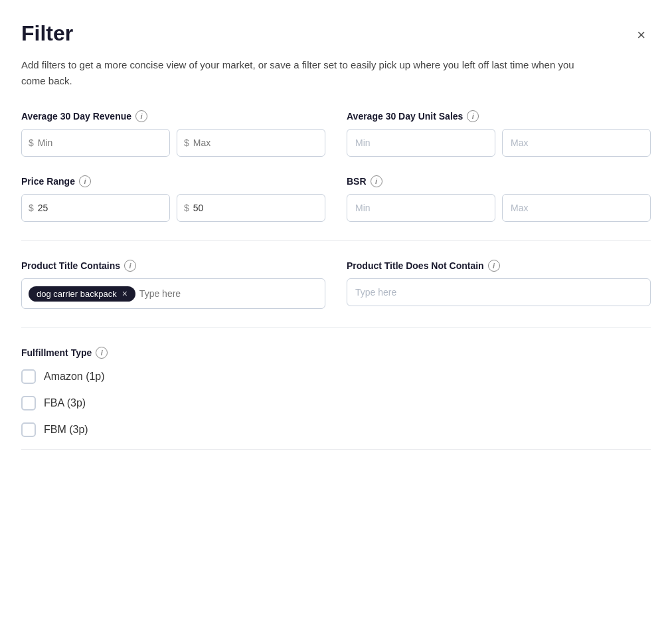  I want to click on bsr-info-icon: i, so click(377, 181).